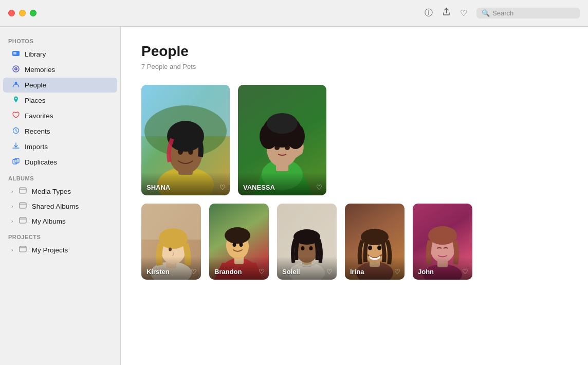 This screenshot has width=588, height=365. I want to click on person-card-soleil: Soleil ♡, so click(307, 242).